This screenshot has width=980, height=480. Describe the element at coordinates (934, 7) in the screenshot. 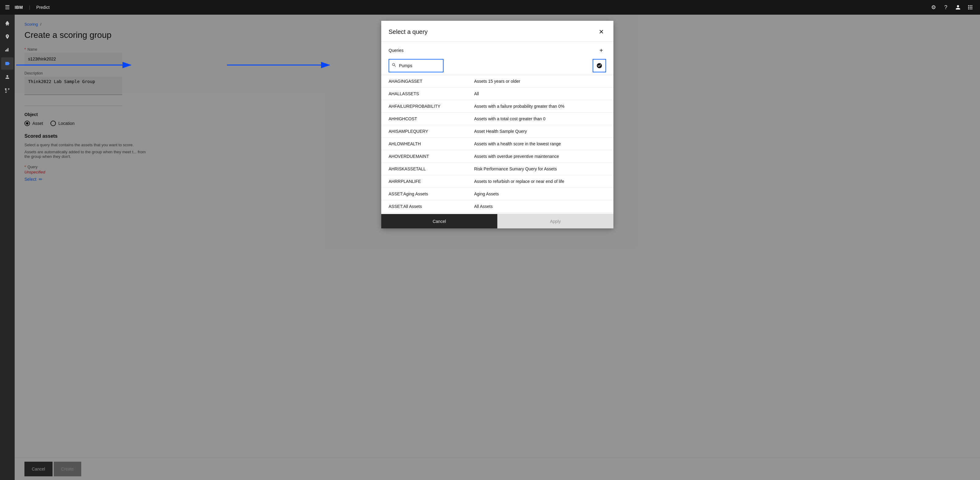

I see `settings-icon: ⚙` at that location.